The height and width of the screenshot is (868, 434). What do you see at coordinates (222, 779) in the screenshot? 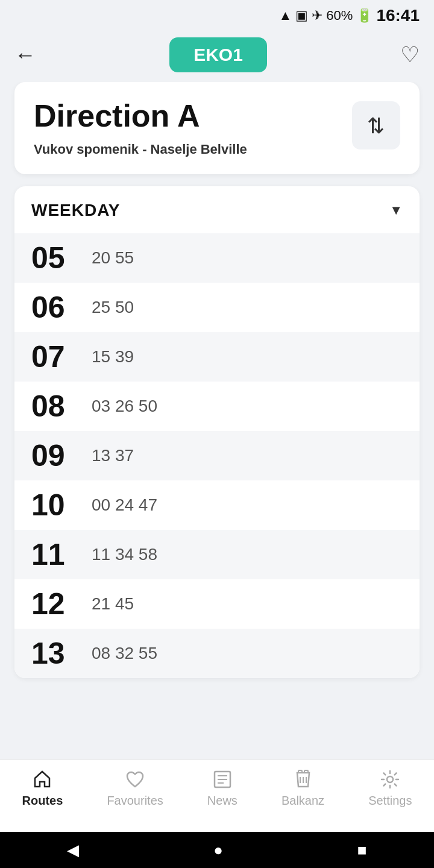
I see `news-icon` at bounding box center [222, 779].